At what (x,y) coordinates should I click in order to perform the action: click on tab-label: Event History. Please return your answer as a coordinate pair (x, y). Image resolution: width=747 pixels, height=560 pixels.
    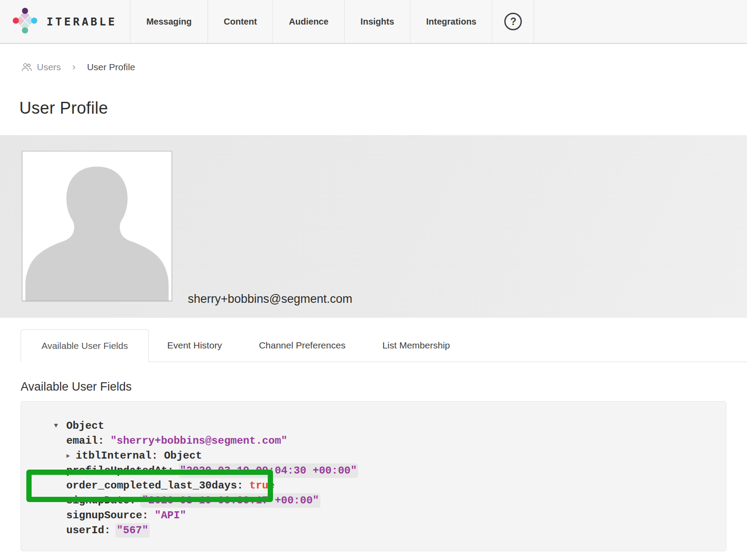
    Looking at the image, I should click on (195, 345).